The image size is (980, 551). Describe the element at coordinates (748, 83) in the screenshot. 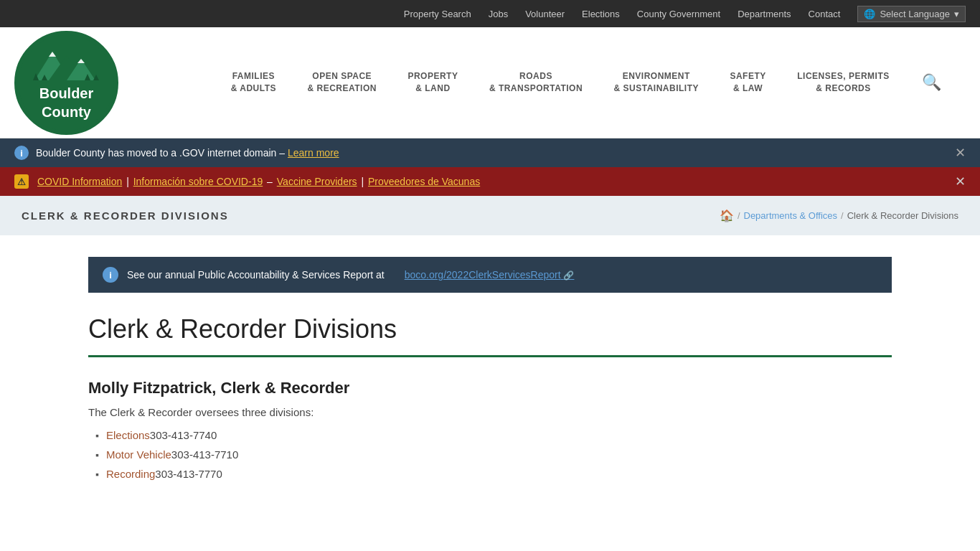

I see `nav-safety-law: SAFETY & LAW` at that location.